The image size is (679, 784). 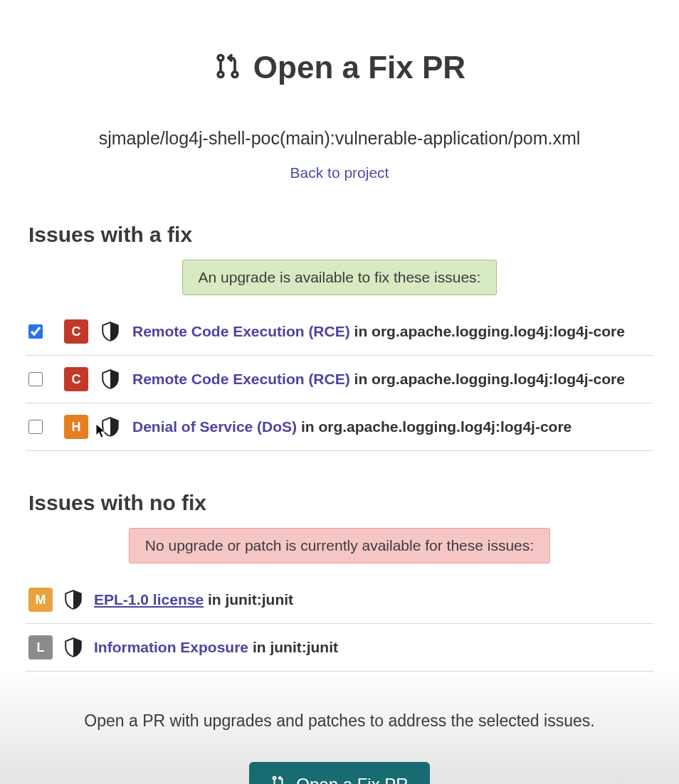 I want to click on back-to-project-link: Back to project, so click(x=340, y=173).